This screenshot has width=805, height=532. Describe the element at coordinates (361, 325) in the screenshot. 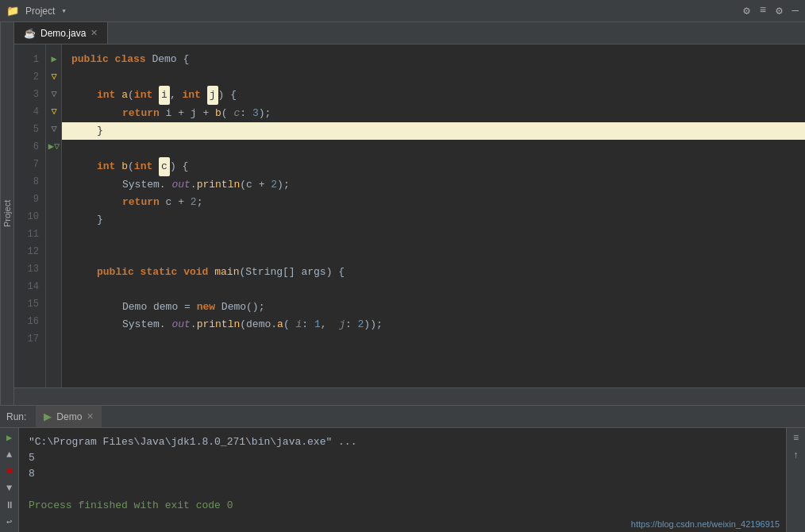

I see `num-2-16: 2` at that location.